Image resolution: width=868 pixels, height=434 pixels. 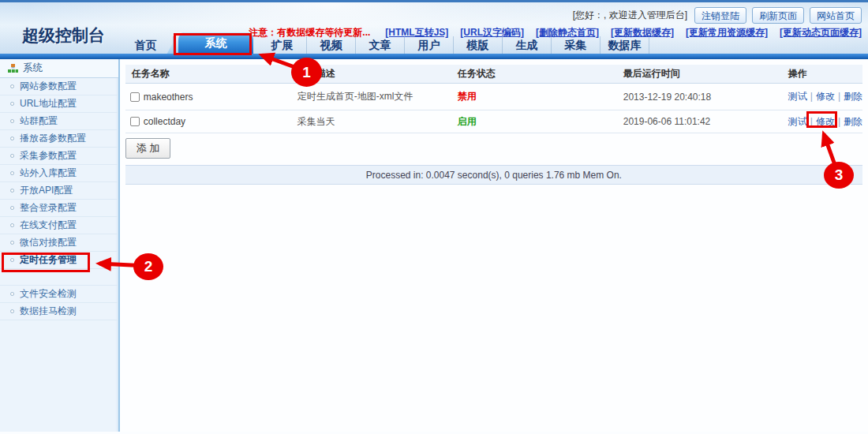 I want to click on tab-template: 模版, so click(x=478, y=45).